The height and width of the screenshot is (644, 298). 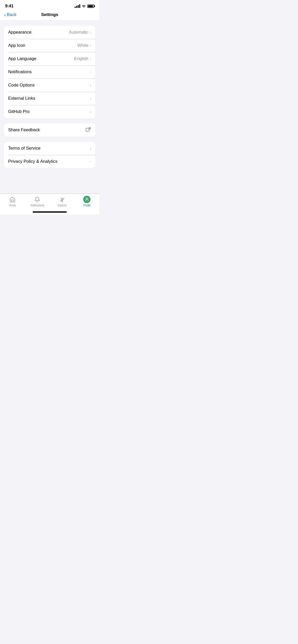 I want to click on bell-icon, so click(x=37, y=199).